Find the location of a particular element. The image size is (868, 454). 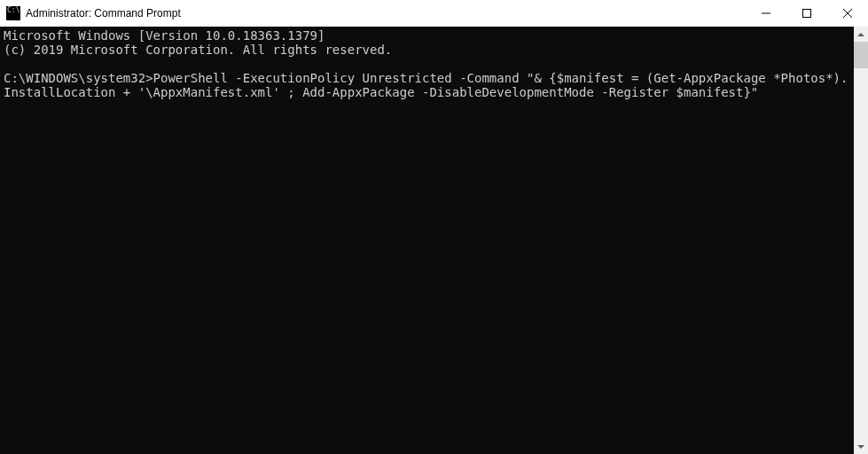

prompt: C:\WINDOWS\system32> is located at coordinates (78, 78).